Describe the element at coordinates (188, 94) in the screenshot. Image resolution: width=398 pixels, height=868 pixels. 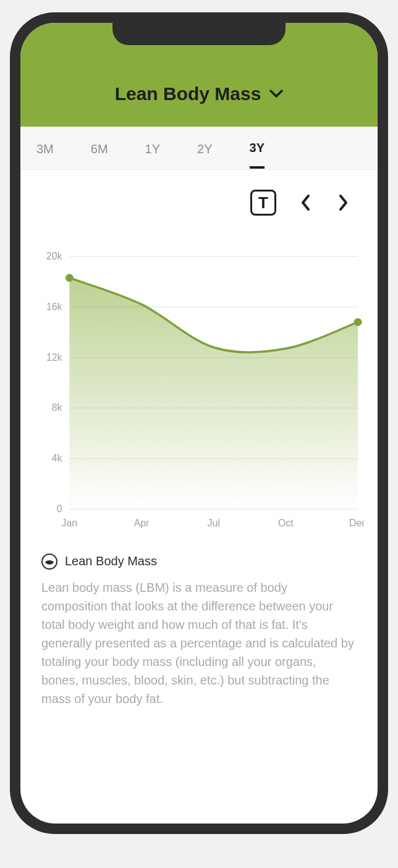
I see `page-title: Lean Body Mass` at that location.